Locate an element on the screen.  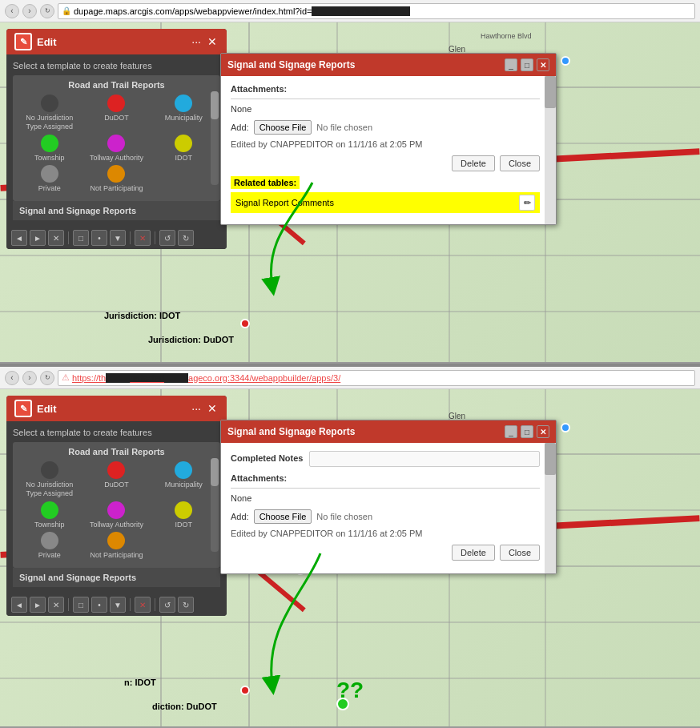
feature-not-participating-2: Not Participating is located at coordinates (117, 546).